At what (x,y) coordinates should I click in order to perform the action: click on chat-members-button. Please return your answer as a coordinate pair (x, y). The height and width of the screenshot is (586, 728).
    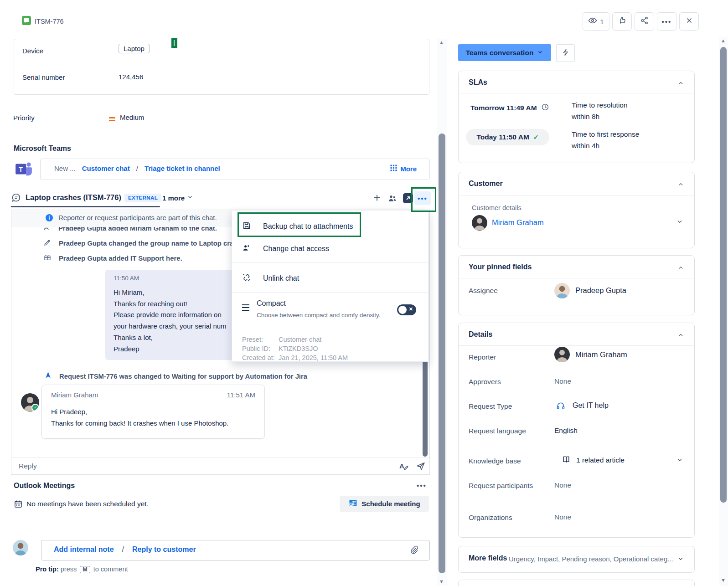
    Looking at the image, I should click on (392, 200).